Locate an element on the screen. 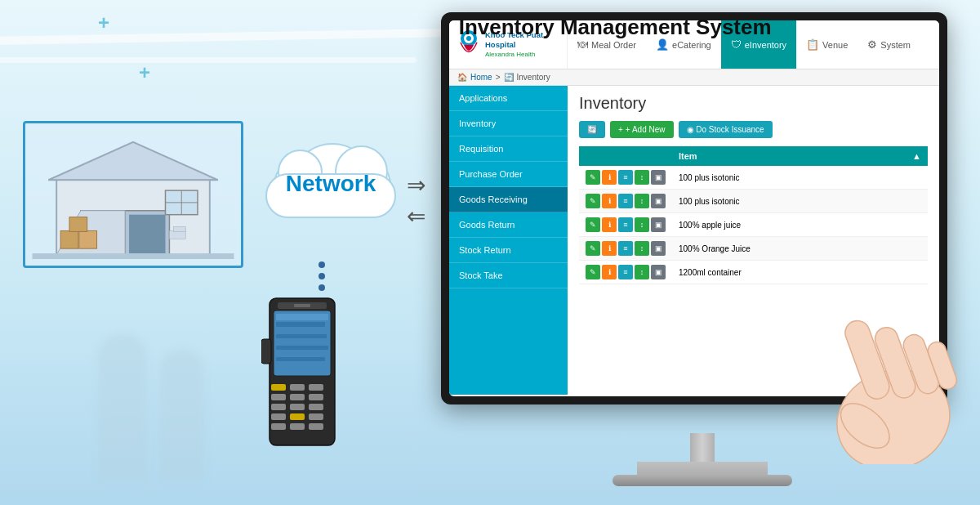  table-row: ✎ℹ≡↕▣1200ml container is located at coordinates (753, 273).